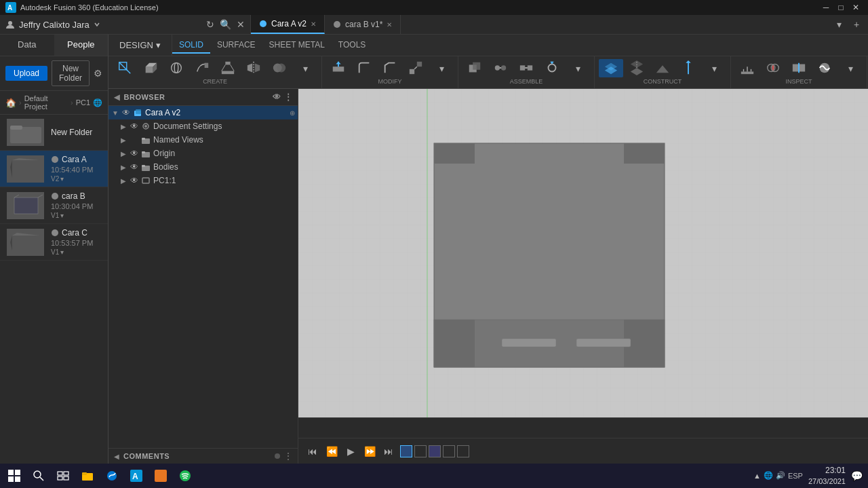 The height and width of the screenshot is (488, 868). Describe the element at coordinates (856, 7) in the screenshot. I see `close-button: ✕` at that location.